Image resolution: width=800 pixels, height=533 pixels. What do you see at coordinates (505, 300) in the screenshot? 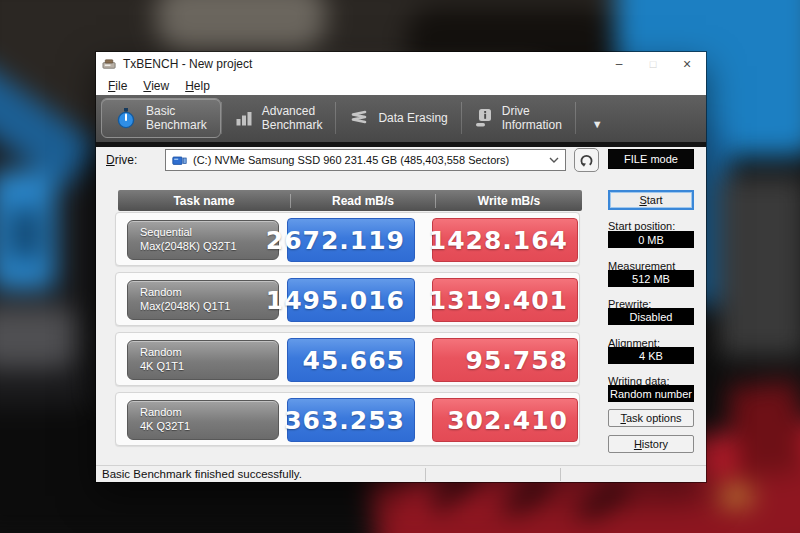
I see `write-value: 1319.401` at bounding box center [505, 300].